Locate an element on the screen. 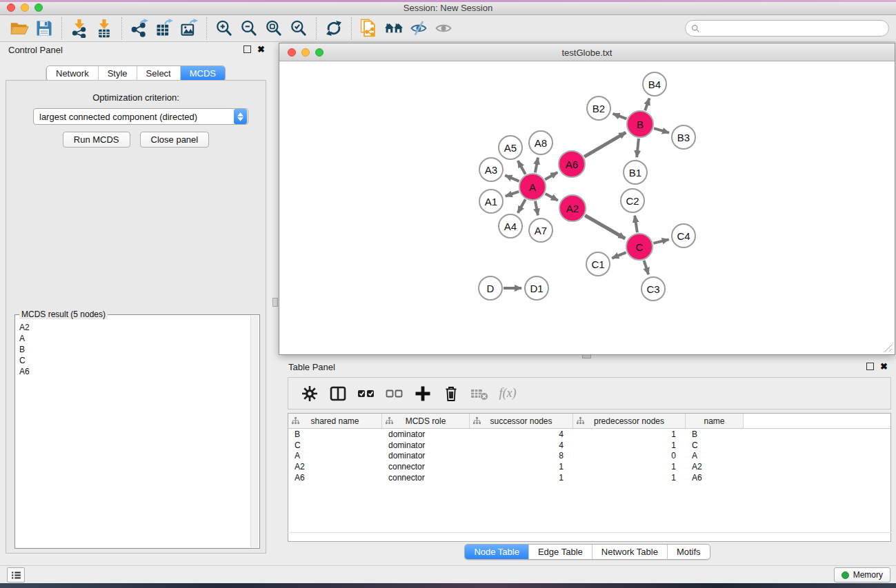 The image size is (896, 588). graph-edge-C-C1 is located at coordinates (619, 255).